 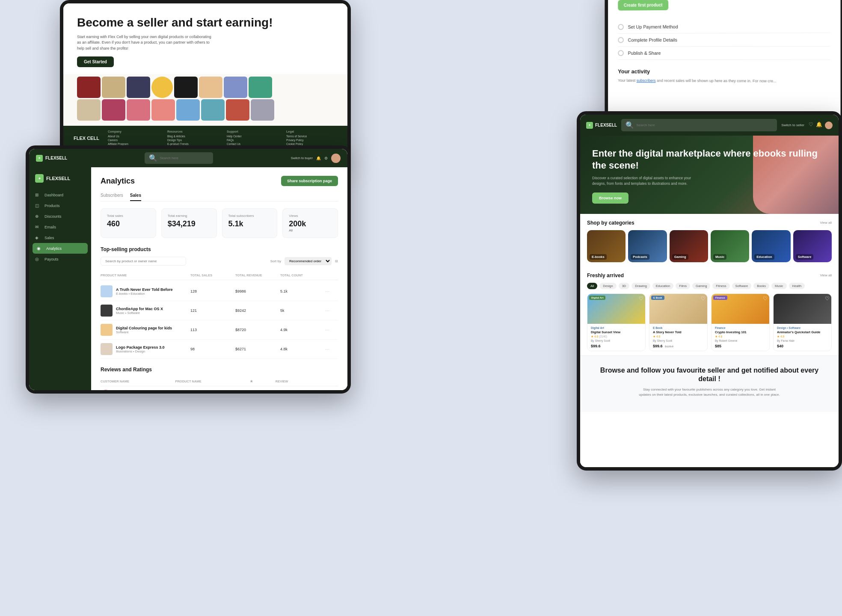 What do you see at coordinates (38, 216) in the screenshot?
I see `discounts-icon: ⊕` at bounding box center [38, 216].